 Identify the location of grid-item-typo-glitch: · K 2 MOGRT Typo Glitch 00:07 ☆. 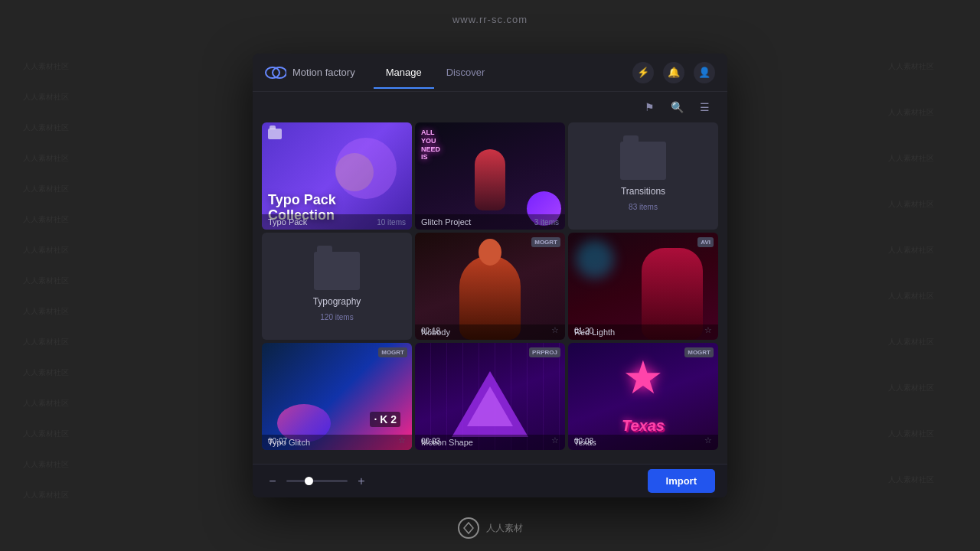
(337, 396).